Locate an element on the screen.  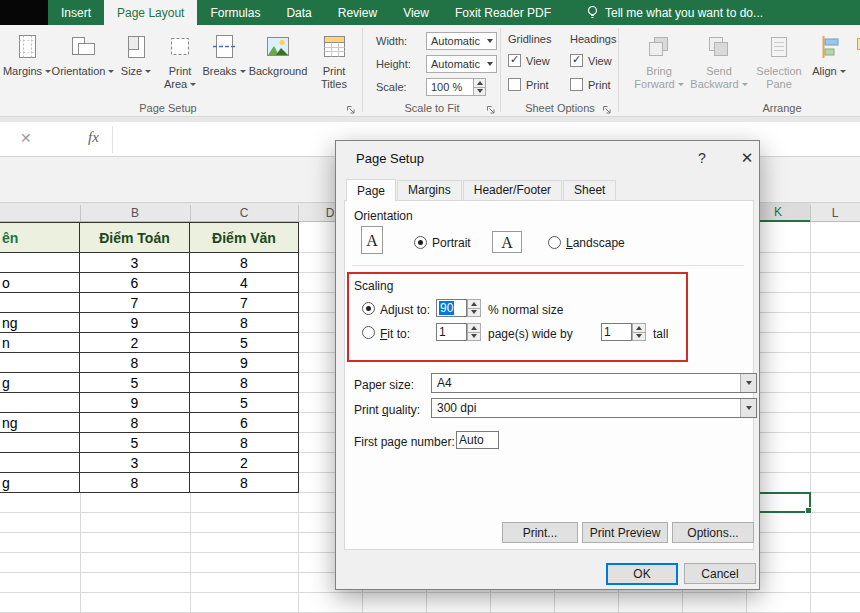
close-icon: ✕ is located at coordinates (747, 158).